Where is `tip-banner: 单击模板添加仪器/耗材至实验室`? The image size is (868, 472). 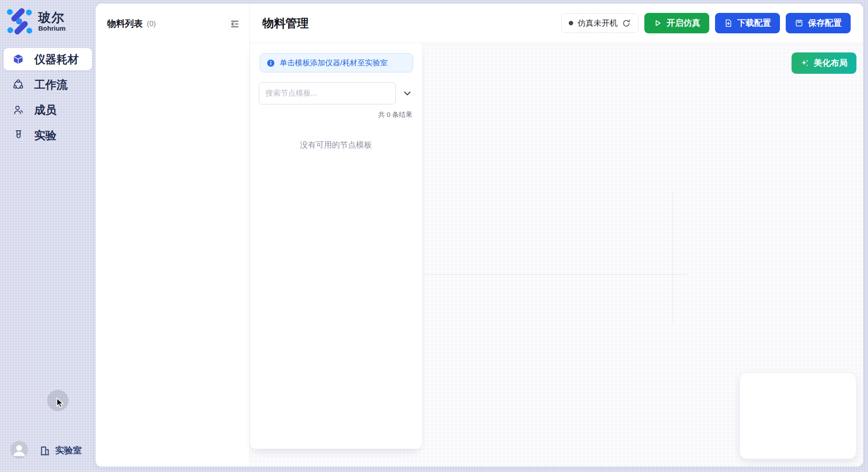 tip-banner: 单击模板添加仪器/耗材至实验室 is located at coordinates (336, 63).